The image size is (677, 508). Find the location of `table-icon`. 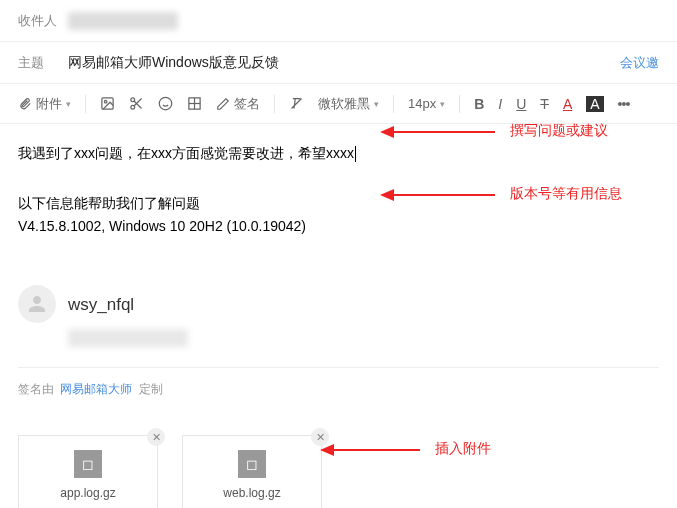

table-icon is located at coordinates (194, 104).